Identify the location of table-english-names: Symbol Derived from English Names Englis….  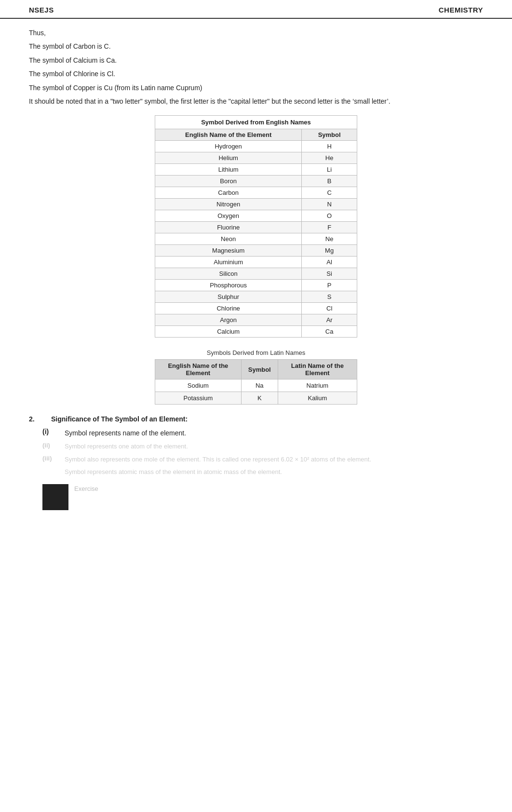
(256, 227).